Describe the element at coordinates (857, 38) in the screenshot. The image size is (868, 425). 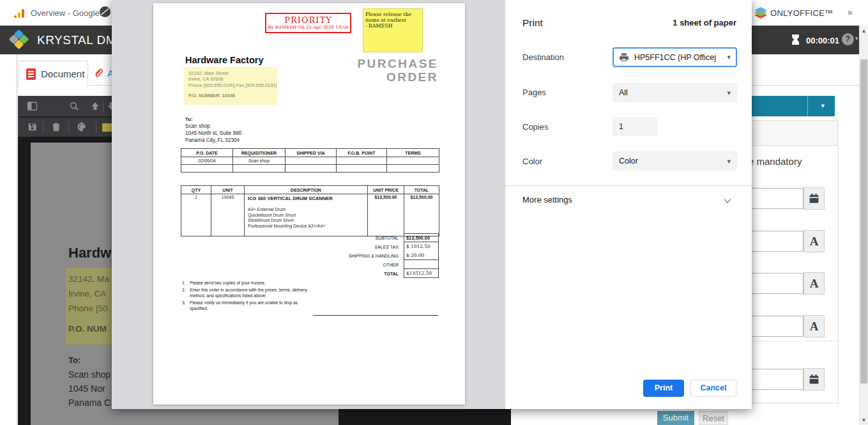
I see `help-caret-icon: ▾` at that location.